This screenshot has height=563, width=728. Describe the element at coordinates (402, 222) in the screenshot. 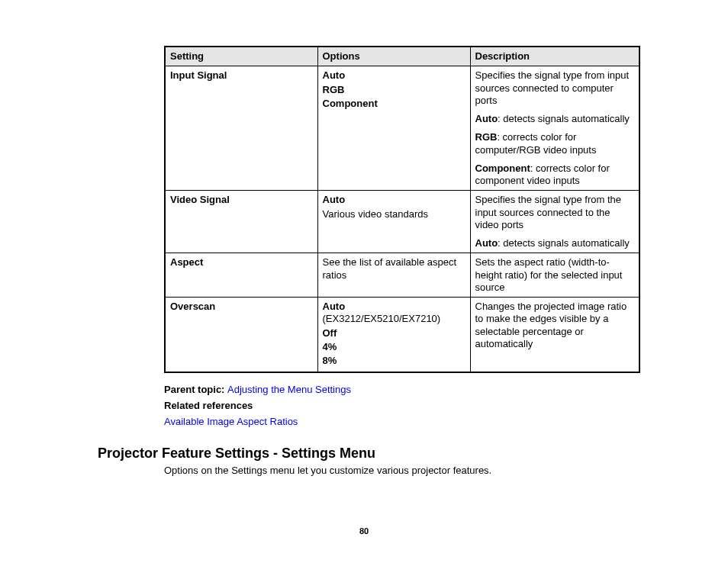

I see `table-row: Video Signal Auto Various video standard…` at that location.